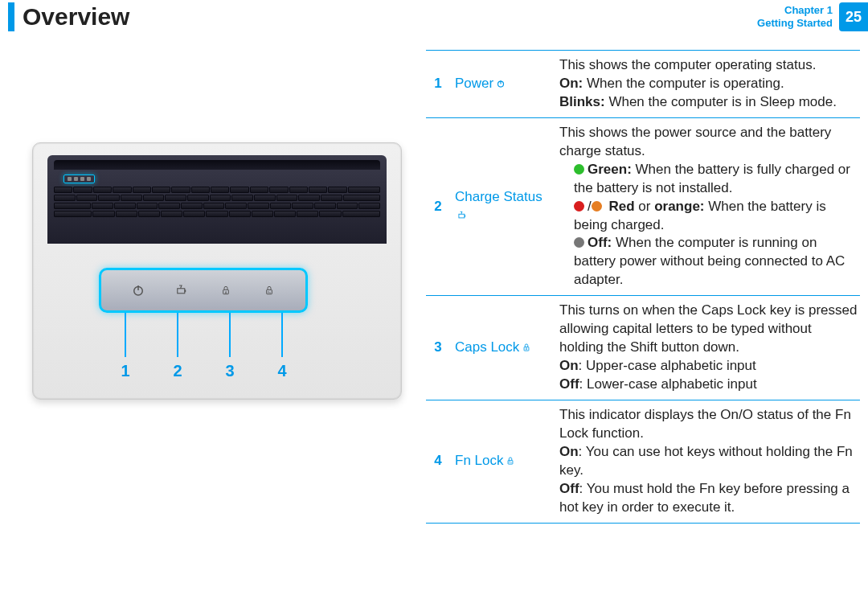 The height and width of the screenshot is (616, 868). Describe the element at coordinates (281, 372) in the screenshot. I see `callout-4: 4` at that location.